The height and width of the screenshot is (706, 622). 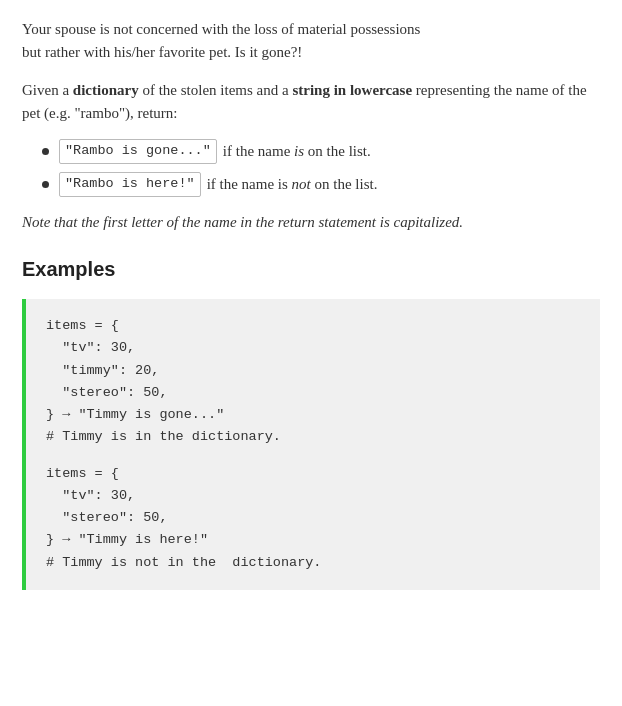 What do you see at coordinates (138, 152) in the screenshot?
I see `code-gone: "Rambo is gone..."` at bounding box center [138, 152].